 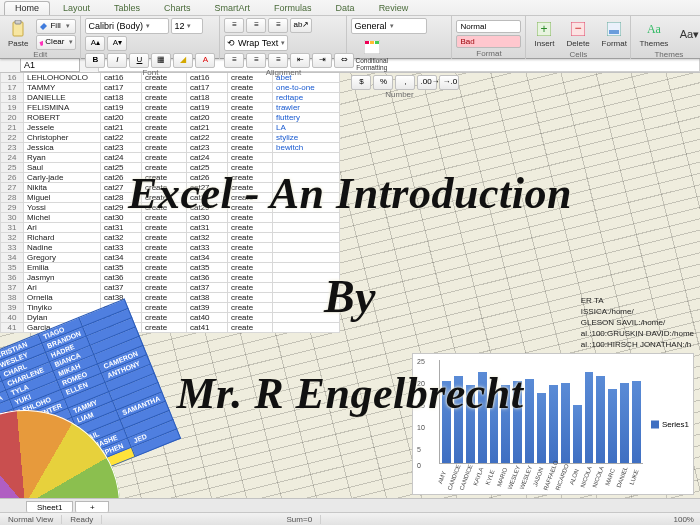 I want to click on tab-home: Home, so click(x=27, y=8).